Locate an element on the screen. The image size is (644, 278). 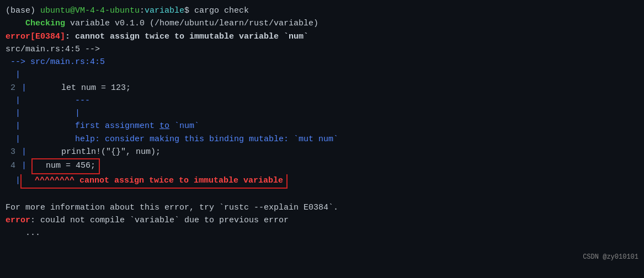
help-line: | help: consider making this binding mut… is located at coordinates (322, 139).